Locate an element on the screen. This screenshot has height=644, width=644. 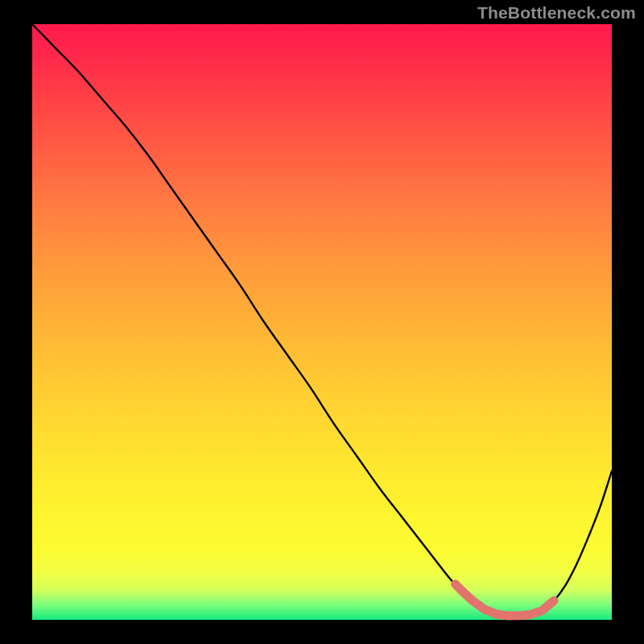
optimal-range-highlight is located at coordinates (505, 601).